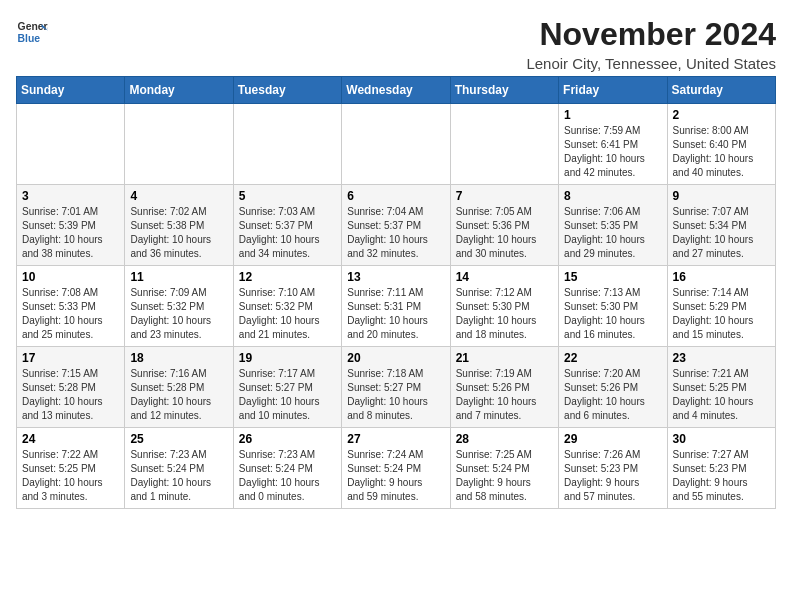 This screenshot has height=612, width=792. What do you see at coordinates (504, 277) in the screenshot?
I see `day-number: 14` at bounding box center [504, 277].